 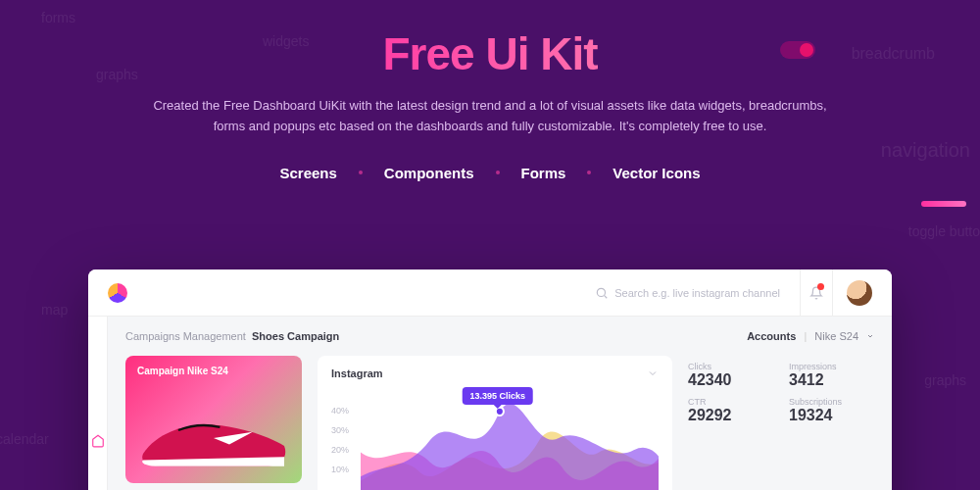 What do you see at coordinates (490, 172) in the screenshot?
I see `hero-nav: Screens Components Forms Vector Icons` at bounding box center [490, 172].